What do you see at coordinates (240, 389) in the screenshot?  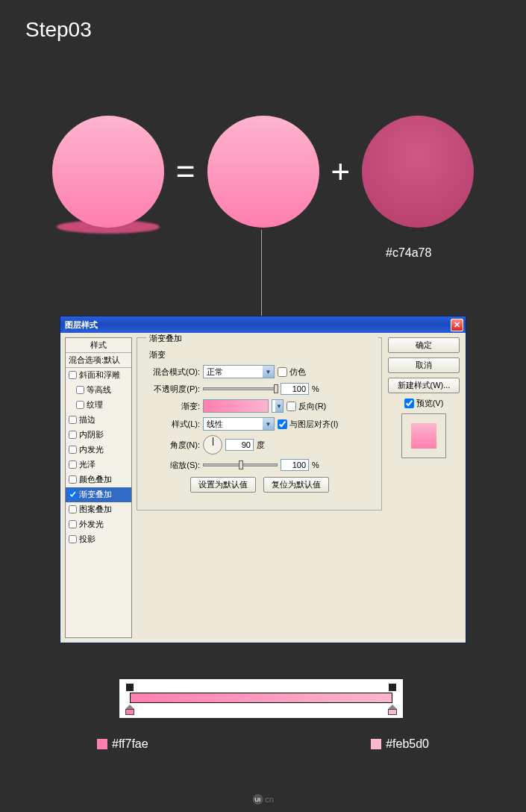 I see `opacity-slider` at bounding box center [240, 389].